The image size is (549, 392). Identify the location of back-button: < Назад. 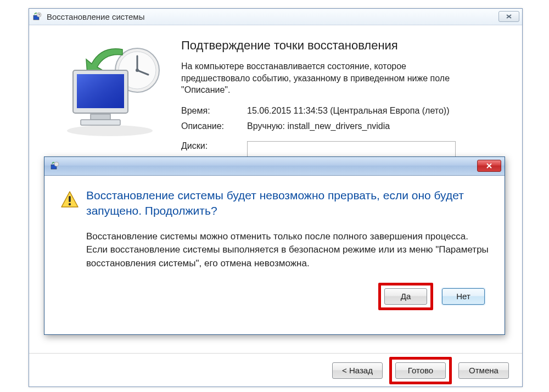
(357, 371).